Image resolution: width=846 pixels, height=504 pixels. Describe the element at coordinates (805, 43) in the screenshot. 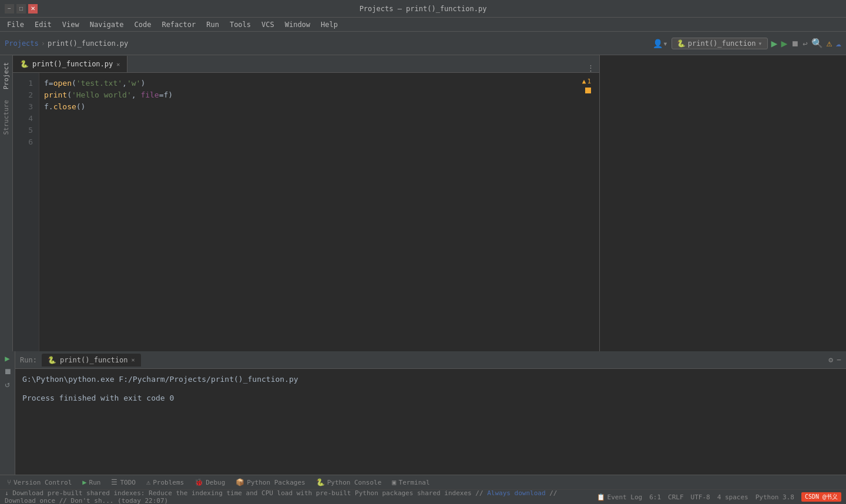

I see `rerun-button: ↩` at that location.